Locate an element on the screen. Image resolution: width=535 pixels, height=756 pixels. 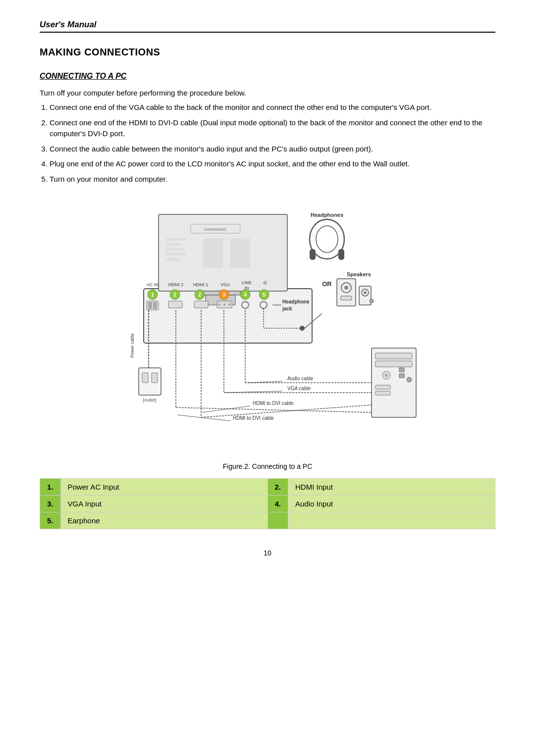
legend-num-5: 5. is located at coordinates (51, 521).